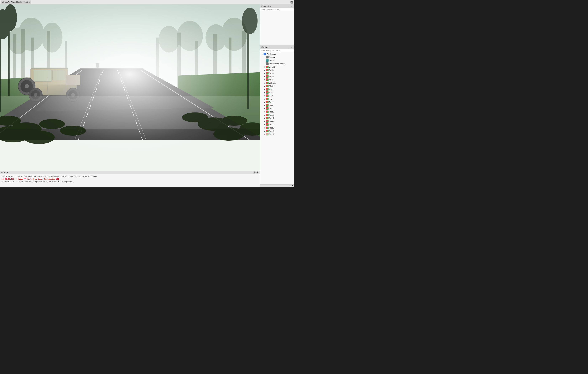  What do you see at coordinates (267, 125) in the screenshot?
I see `tree2-5-icon` at bounding box center [267, 125].